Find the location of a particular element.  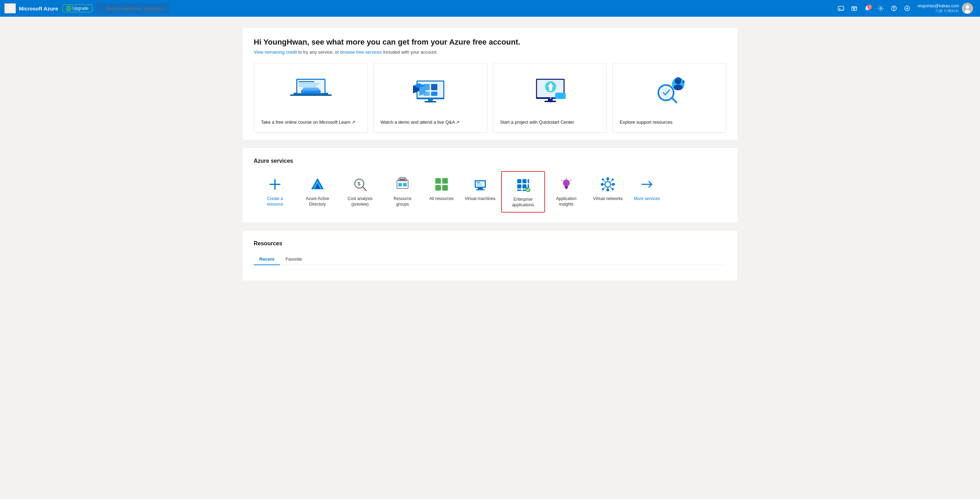

services-grid: Create a resource Azure Active Directory is located at coordinates (490, 192).